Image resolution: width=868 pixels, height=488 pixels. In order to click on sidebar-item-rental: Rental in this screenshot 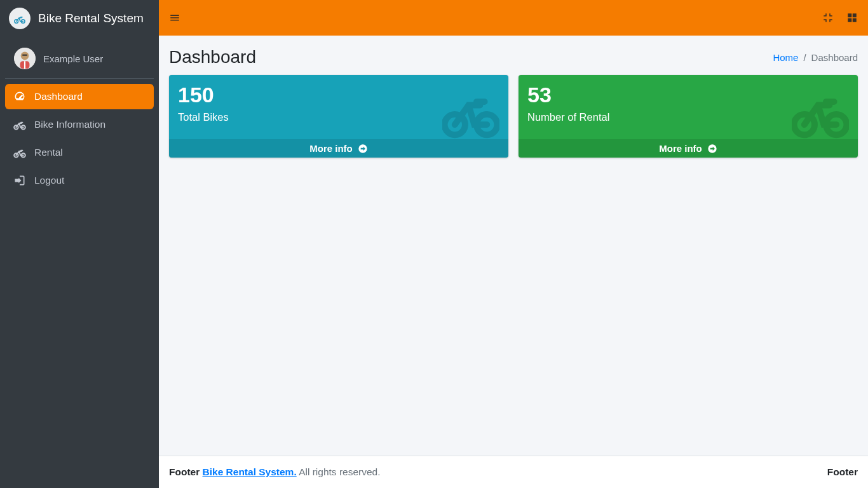, I will do `click(79, 152)`.